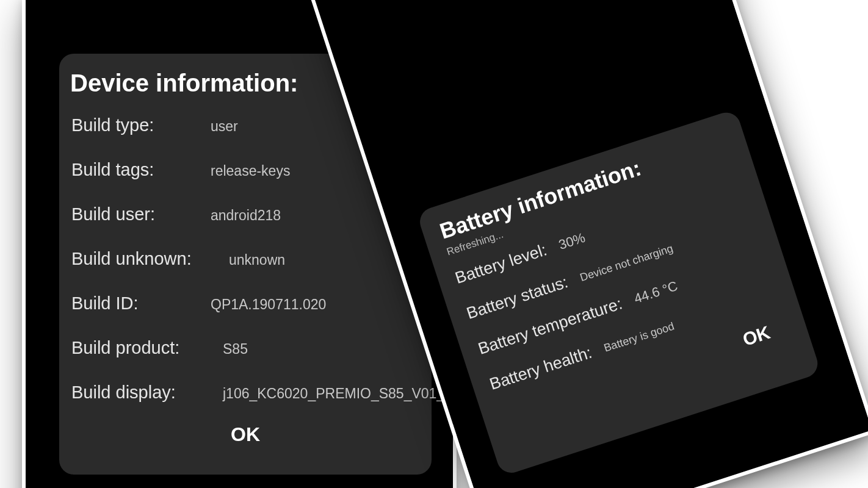 The width and height of the screenshot is (868, 488). What do you see at coordinates (145, 348) in the screenshot?
I see `label-build-product: Build product:` at bounding box center [145, 348].